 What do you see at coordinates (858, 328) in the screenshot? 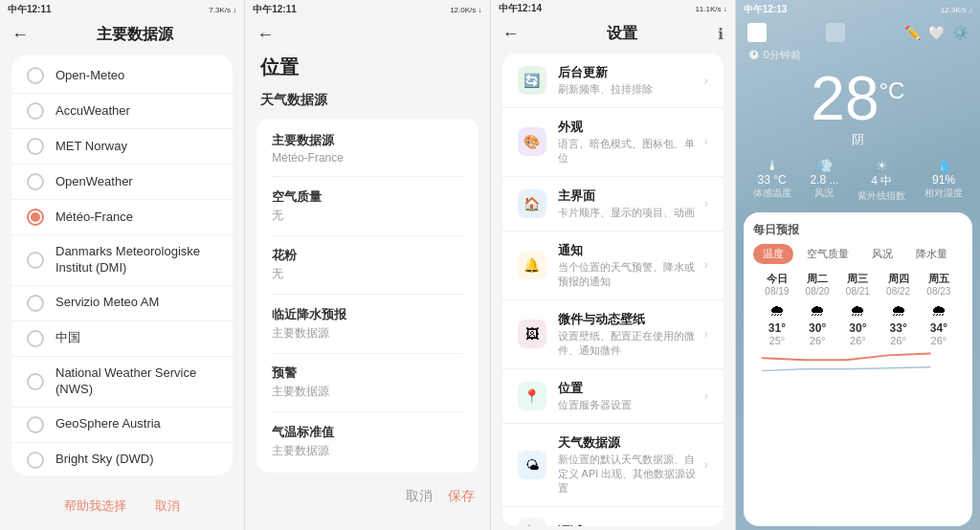
I see `day-high-2: 30°` at bounding box center [858, 328].